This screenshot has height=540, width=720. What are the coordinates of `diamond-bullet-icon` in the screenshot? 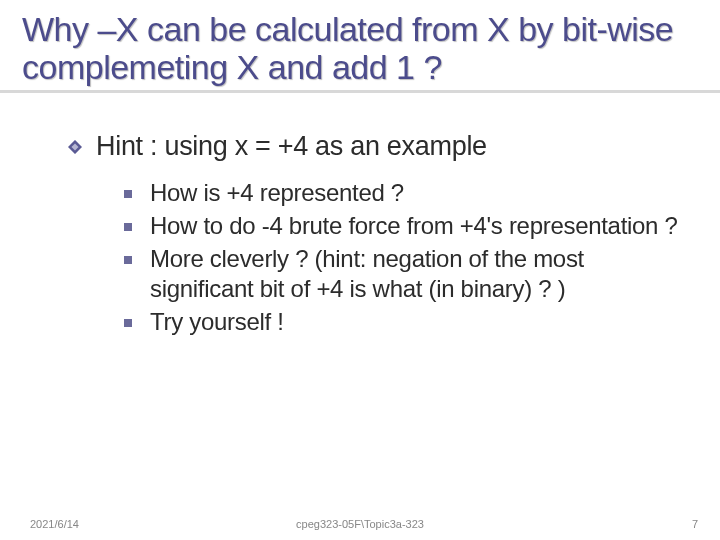 It's located at (75, 147).